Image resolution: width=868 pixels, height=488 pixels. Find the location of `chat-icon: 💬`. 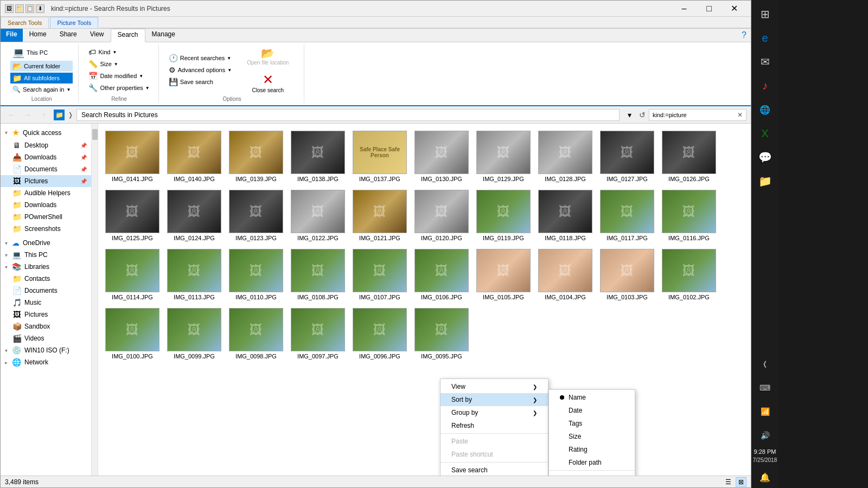

chat-icon: 💬 is located at coordinates (765, 157).